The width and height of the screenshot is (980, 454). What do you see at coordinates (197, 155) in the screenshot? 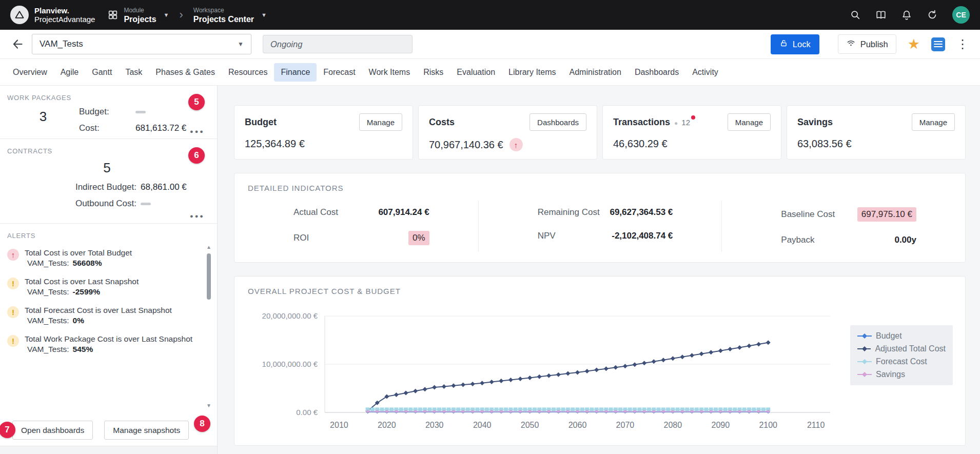
I see `callout-badge-6: 6` at bounding box center [197, 155].